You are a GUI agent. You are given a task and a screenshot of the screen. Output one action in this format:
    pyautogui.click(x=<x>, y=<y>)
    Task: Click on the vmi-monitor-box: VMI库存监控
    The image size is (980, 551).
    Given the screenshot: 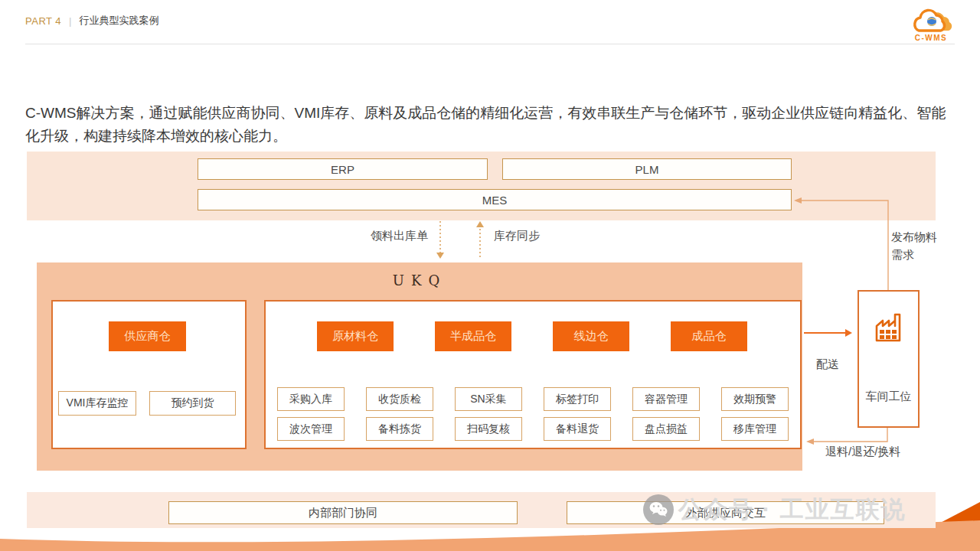 What is the action you would take?
    pyautogui.click(x=97, y=403)
    